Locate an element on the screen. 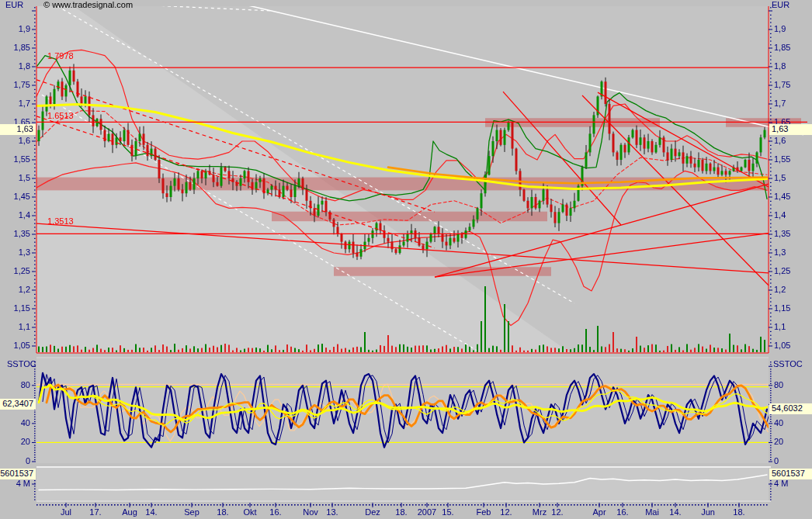 The height and width of the screenshot is (519, 812). volume-value-tag-left: 5601537 is located at coordinates (18, 474).